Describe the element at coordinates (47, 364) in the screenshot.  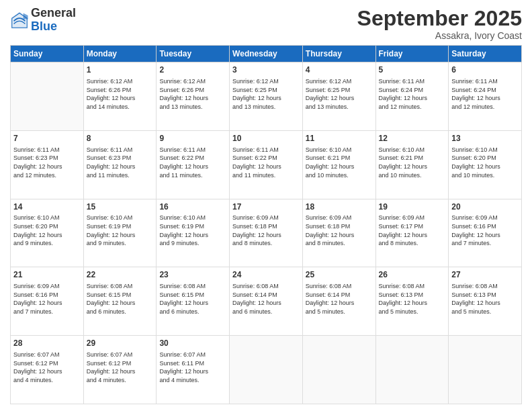
I see `day-info: Sunset: 6:12 PM` at that location.